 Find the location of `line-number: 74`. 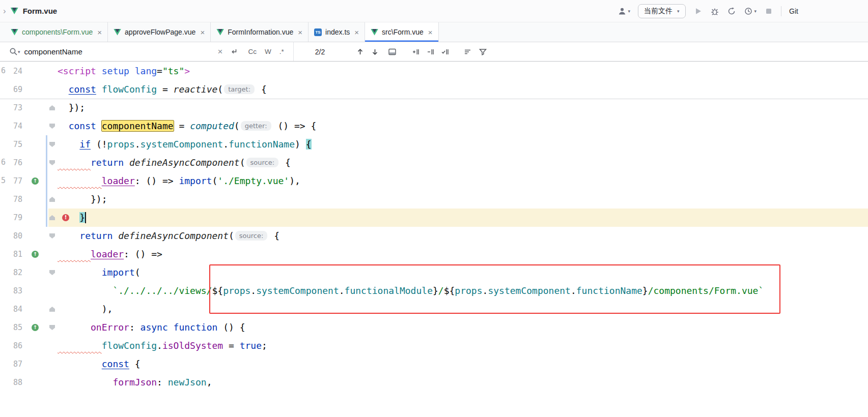

line-number: 74 is located at coordinates (11, 126).